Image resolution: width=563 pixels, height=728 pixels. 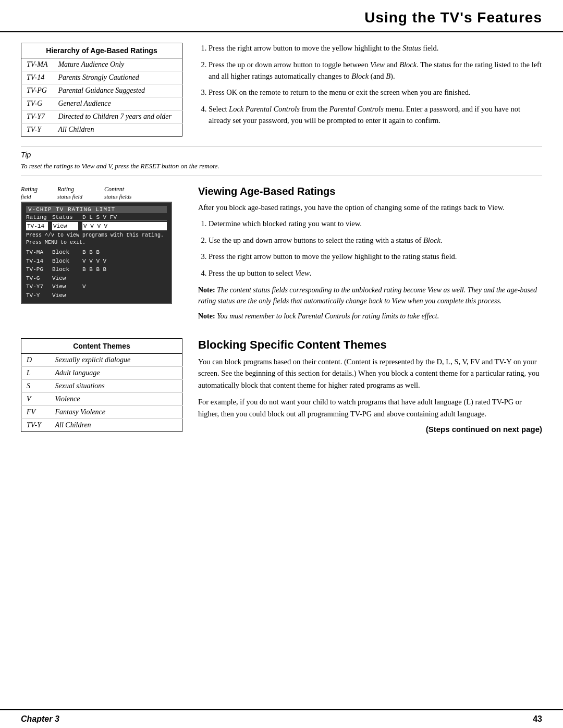 I want to click on tip-section: Tip To reset the ratings to View and V, …, so click(x=282, y=161).